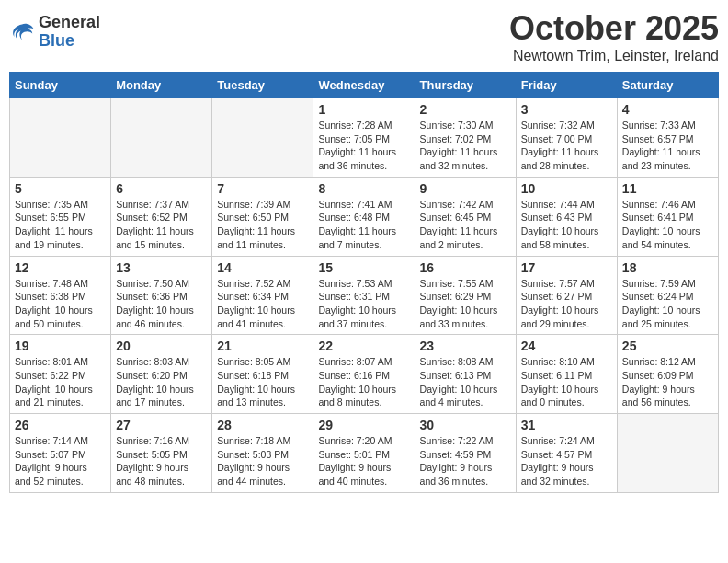 This screenshot has width=728, height=563. I want to click on day-number: 28, so click(263, 425).